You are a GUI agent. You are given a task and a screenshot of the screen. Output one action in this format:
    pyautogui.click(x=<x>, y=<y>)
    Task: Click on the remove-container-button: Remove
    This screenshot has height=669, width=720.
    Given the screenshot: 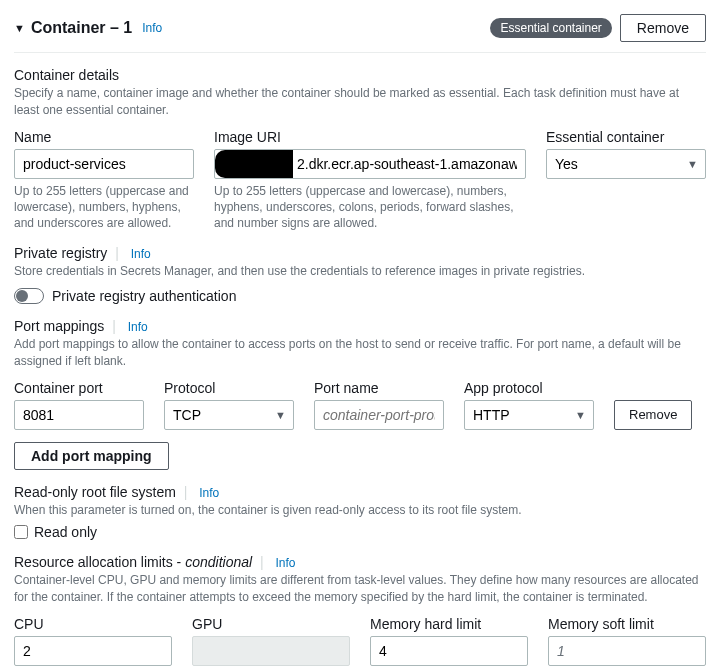 What is the action you would take?
    pyautogui.click(x=663, y=28)
    